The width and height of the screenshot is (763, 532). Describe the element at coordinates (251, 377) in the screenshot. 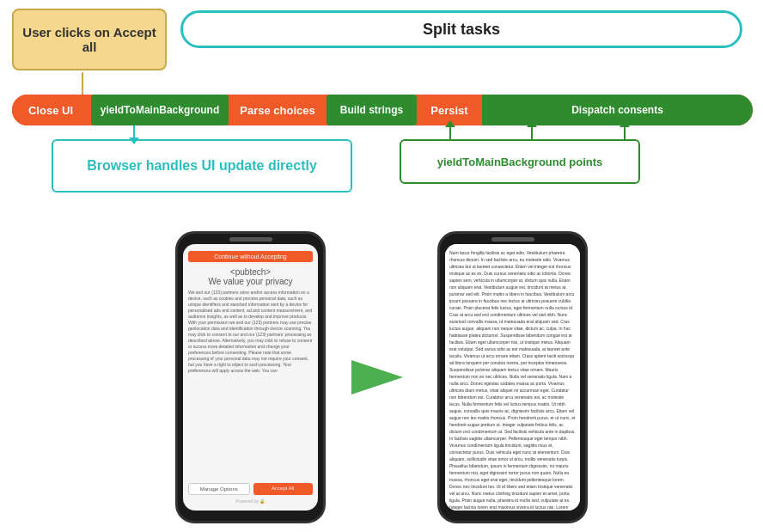

I see `consent-screen: Continue without Accepting <pubtech> We …` at that location.